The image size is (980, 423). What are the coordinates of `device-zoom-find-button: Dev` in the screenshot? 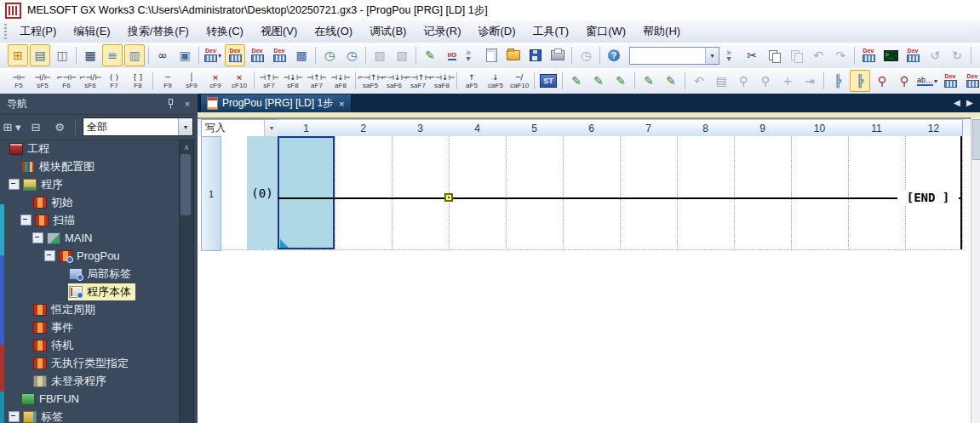 It's located at (950, 81).